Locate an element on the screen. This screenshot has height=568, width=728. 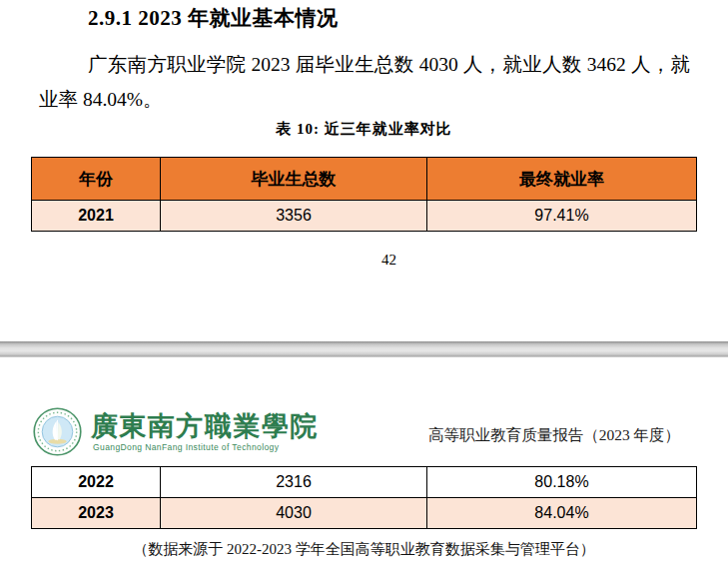
cell-year: 2021 is located at coordinates (96, 216).